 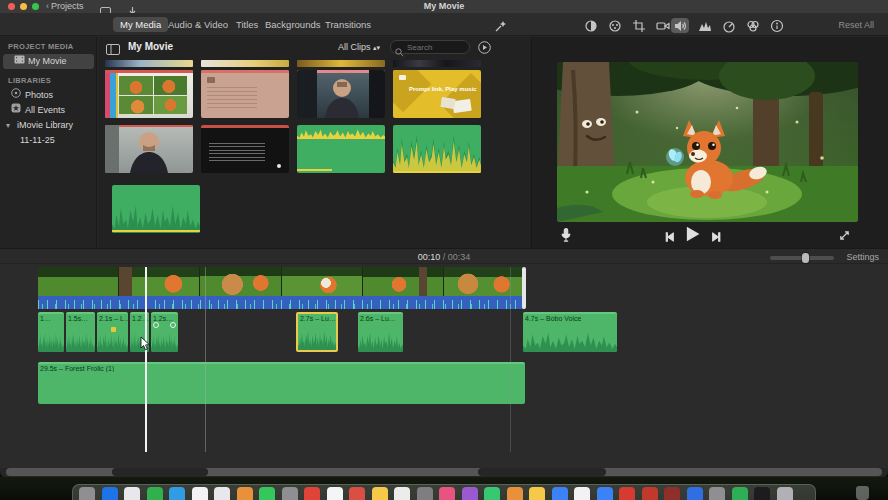 What do you see at coordinates (777, 26) in the screenshot?
I see `clip-info-icon` at bounding box center [777, 26].